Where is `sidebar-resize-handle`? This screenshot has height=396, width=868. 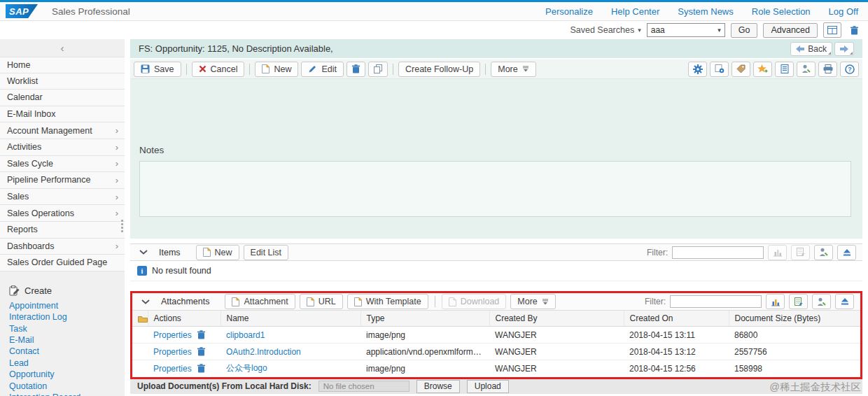 sidebar-resize-handle is located at coordinates (122, 226).